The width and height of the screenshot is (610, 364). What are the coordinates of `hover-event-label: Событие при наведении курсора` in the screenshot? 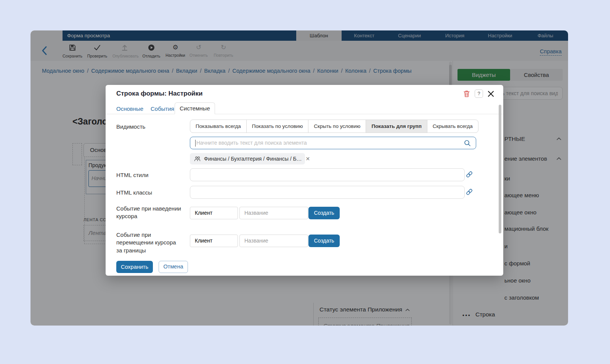 It's located at (151, 212).